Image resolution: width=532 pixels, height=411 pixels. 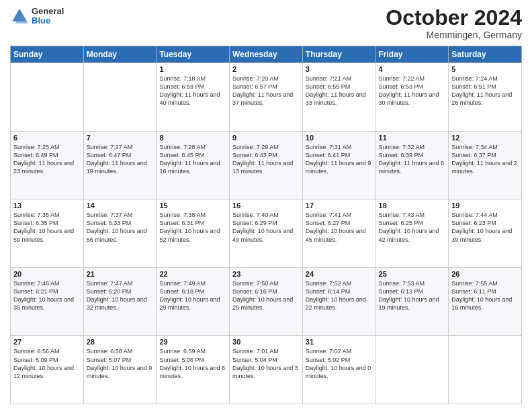 What do you see at coordinates (266, 55) in the screenshot?
I see `weekday-header-wednesday: Wednesday` at bounding box center [266, 55].